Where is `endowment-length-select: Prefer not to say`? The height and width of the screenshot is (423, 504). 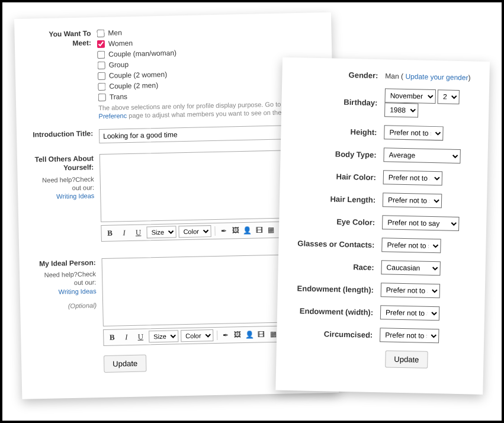
endowment-length-select: Prefer not to say is located at coordinates (410, 290).